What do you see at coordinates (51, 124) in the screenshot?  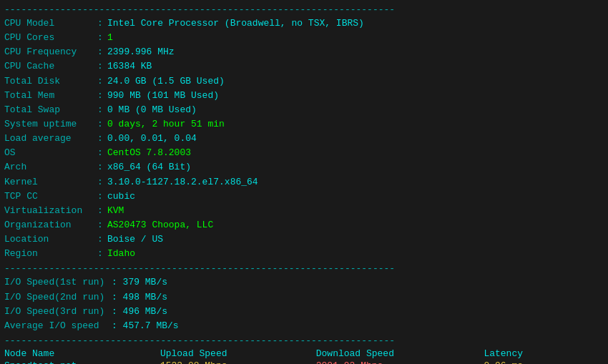 I see `uptime-label: System uptime` at bounding box center [51, 124].